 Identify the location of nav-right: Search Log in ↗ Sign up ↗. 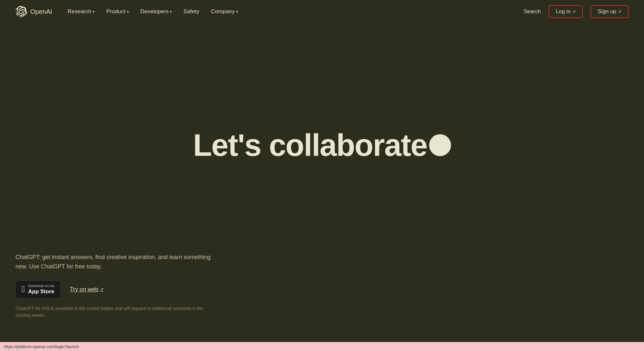
(576, 12).